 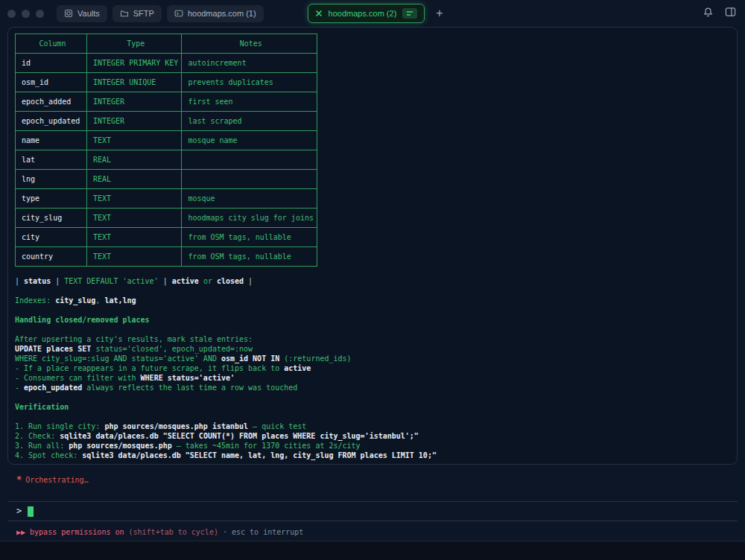 What do you see at coordinates (159, 532) in the screenshot?
I see `statusbar-text: ▶▶ bypass permissions on (shift+tab to c…` at bounding box center [159, 532].